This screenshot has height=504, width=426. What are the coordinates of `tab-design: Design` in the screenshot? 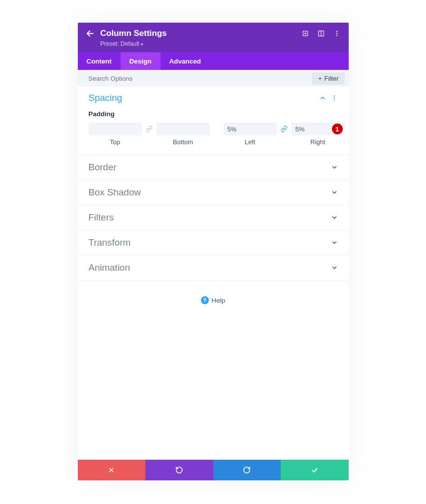 It's located at (141, 61).